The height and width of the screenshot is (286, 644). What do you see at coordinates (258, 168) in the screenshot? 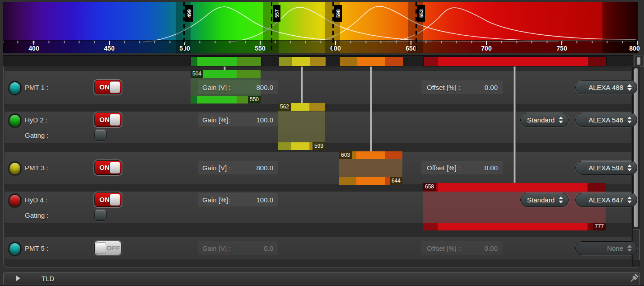
I see `gain-value-pmt3: 800.0` at bounding box center [258, 168].